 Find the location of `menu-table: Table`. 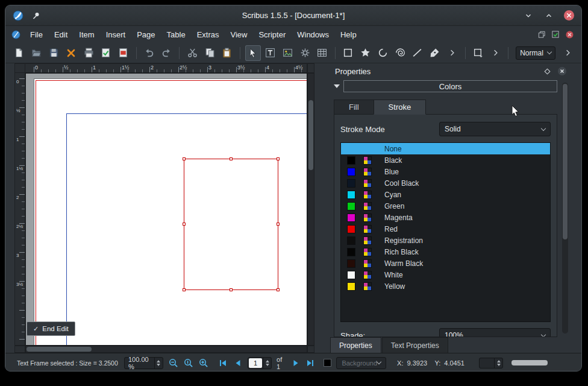

menu-table: Table is located at coordinates (176, 35).